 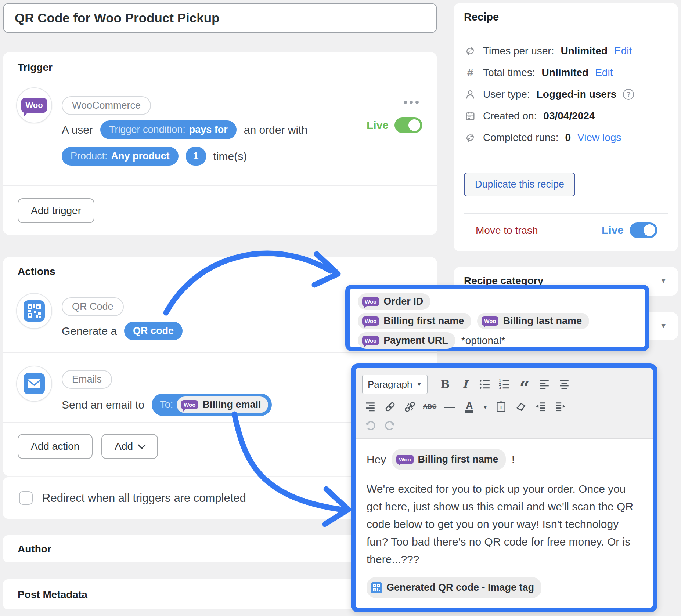 What do you see at coordinates (394, 302) in the screenshot?
I see `order-id-token: Woo Order ID` at bounding box center [394, 302].